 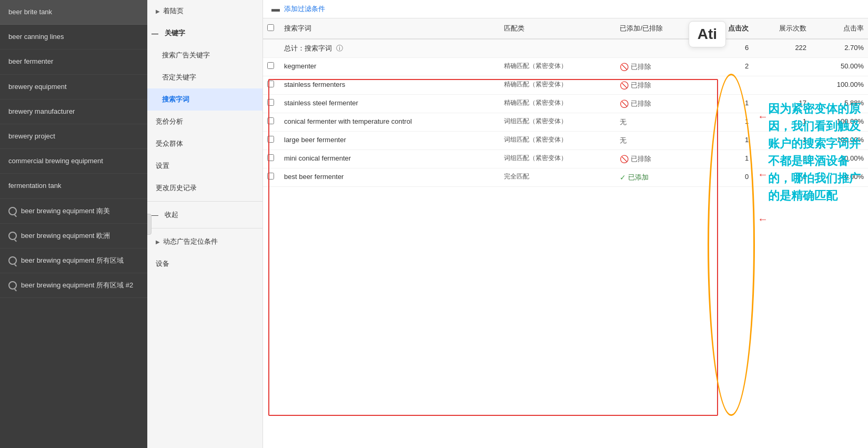 I want to click on keyword-cell: mini conical fermenter, so click(x=390, y=159).